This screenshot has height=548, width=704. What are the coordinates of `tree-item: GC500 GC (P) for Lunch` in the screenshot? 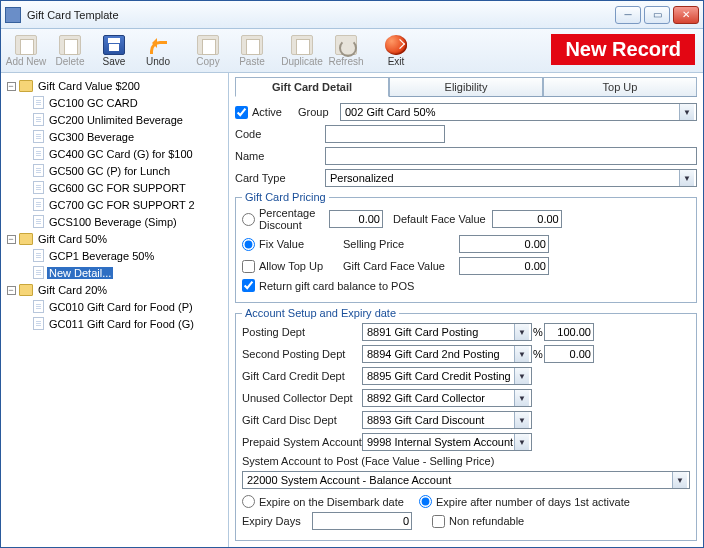 It's located at (114, 170).